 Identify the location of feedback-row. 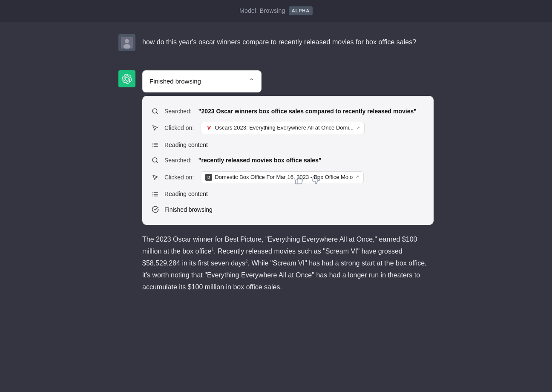
(308, 182).